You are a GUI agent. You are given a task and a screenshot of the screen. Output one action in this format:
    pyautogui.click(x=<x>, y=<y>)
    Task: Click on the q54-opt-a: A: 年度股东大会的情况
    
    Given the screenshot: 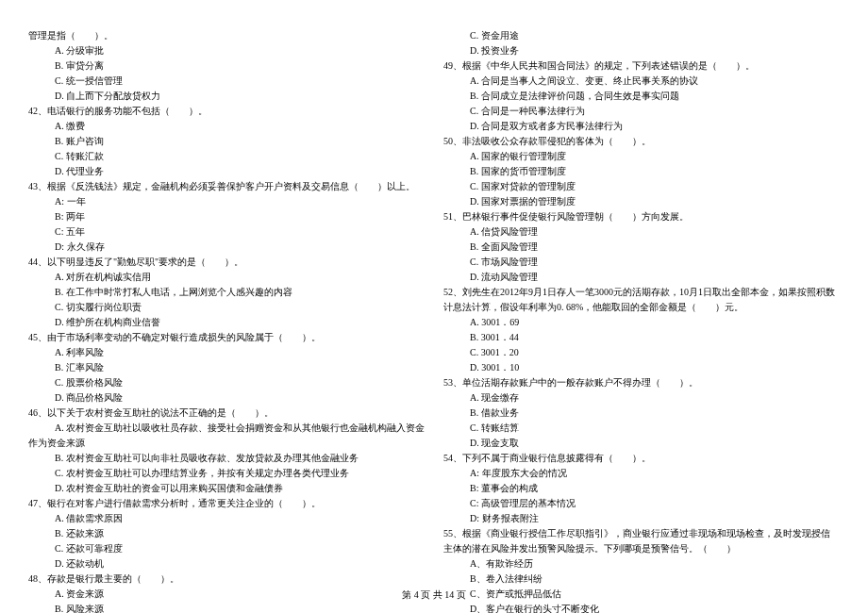 What is the action you would take?
    pyautogui.click(x=642, y=473)
    